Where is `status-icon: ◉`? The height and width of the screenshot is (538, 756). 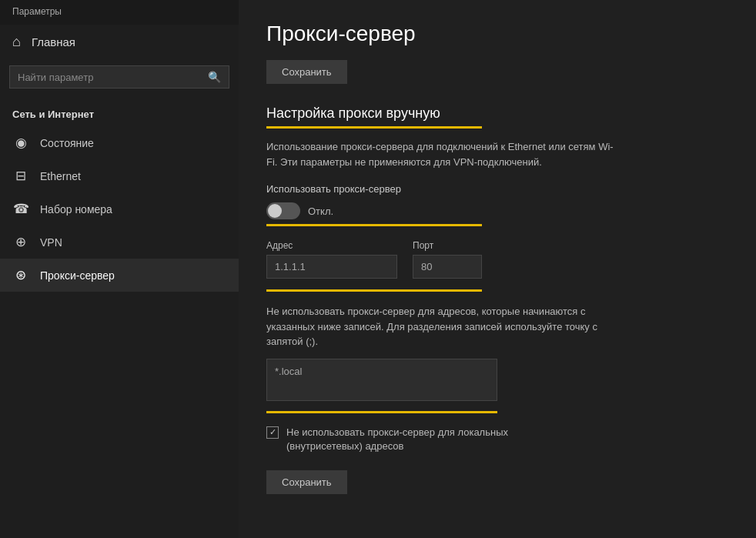 status-icon: ◉ is located at coordinates (21, 143).